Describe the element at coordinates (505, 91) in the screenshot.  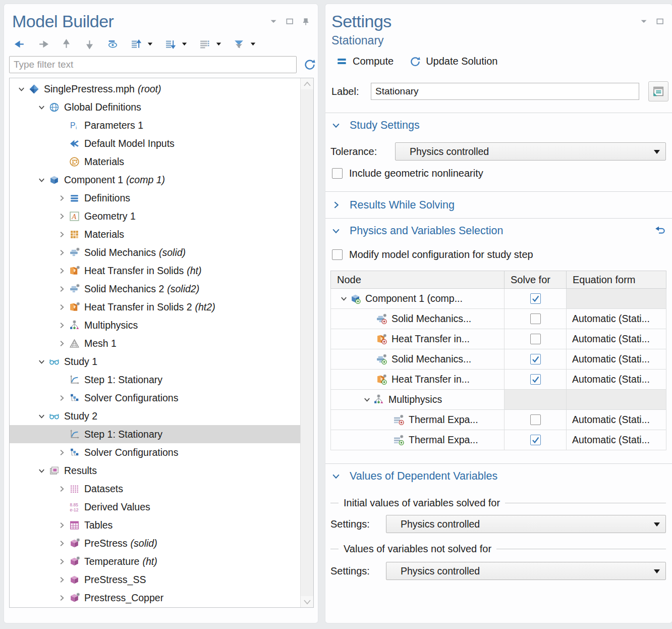
I see `label-input` at that location.